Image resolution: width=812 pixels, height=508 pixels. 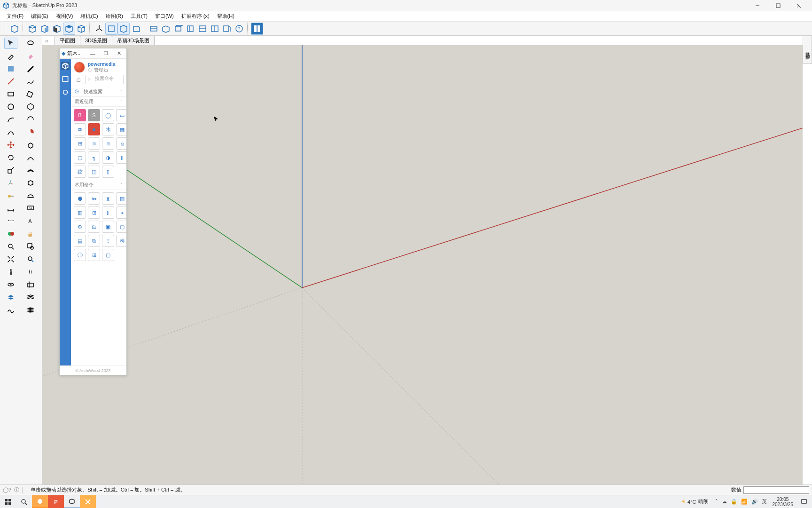 What do you see at coordinates (78, 79) in the screenshot?
I see `plugin-home-button: ⌂` at bounding box center [78, 79].